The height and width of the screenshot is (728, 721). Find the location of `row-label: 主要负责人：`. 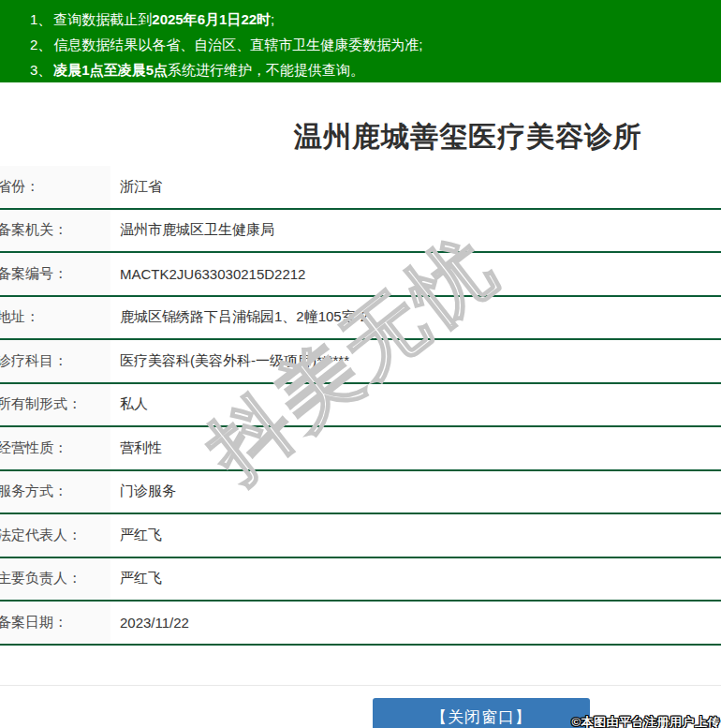

row-label: 主要负责人： is located at coordinates (55, 579).